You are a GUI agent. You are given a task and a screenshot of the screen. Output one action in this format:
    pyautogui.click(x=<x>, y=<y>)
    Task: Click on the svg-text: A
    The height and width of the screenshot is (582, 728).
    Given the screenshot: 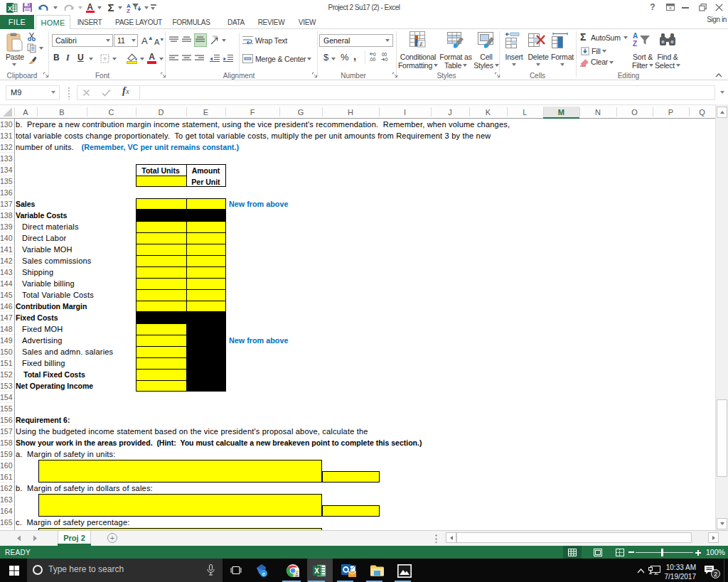 What is the action you would take?
    pyautogui.click(x=636, y=36)
    